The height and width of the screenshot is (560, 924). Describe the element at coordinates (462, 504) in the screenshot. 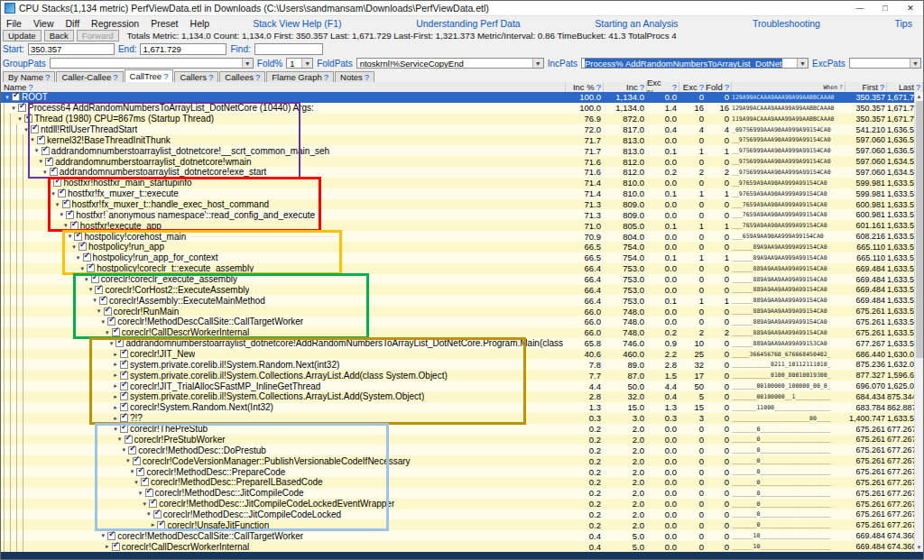

I see `tree-row: ▾✓coreclr!MethodDesc::JitCompileCodeLock…` at that location.